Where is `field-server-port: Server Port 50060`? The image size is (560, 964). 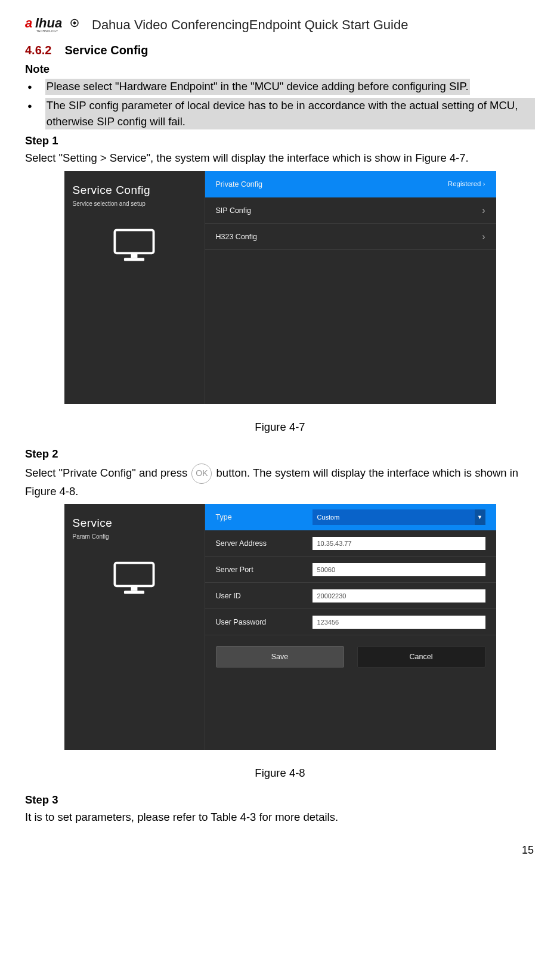 field-server-port: Server Port 50060 is located at coordinates (351, 570).